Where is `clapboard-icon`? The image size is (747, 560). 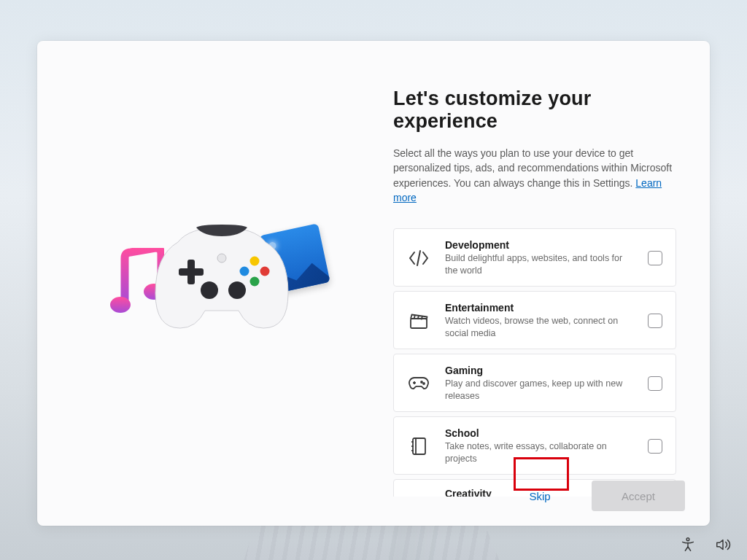 clapboard-icon is located at coordinates (419, 321).